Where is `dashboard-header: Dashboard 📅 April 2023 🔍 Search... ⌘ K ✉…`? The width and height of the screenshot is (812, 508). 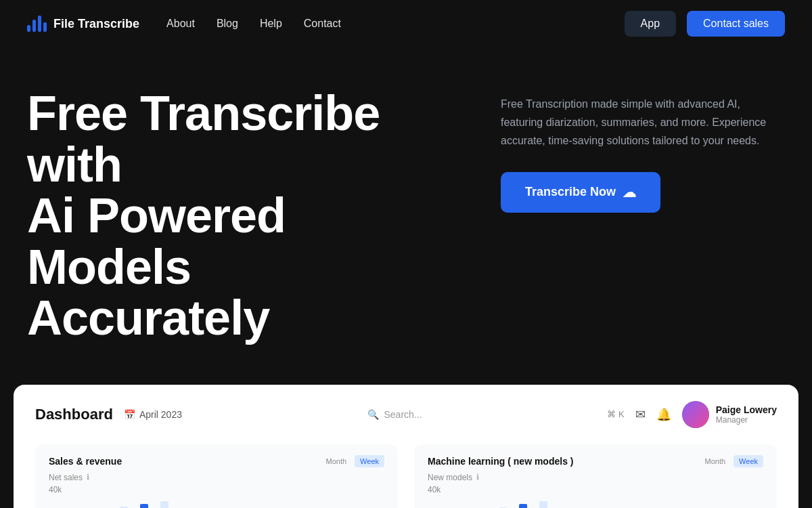
dashboard-header: Dashboard 📅 April 2023 🔍 Search... ⌘ K ✉… is located at coordinates (406, 415).